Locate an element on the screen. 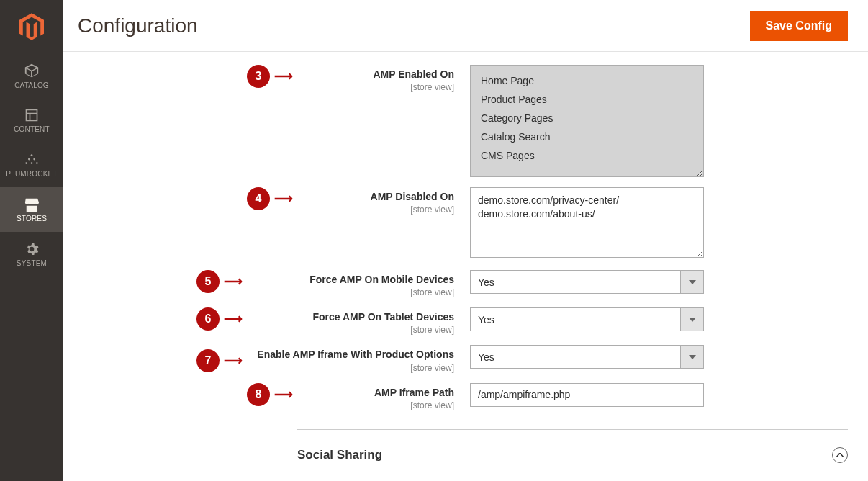 The width and height of the screenshot is (868, 481). sidebar-item-stores: STORES is located at coordinates (32, 210).